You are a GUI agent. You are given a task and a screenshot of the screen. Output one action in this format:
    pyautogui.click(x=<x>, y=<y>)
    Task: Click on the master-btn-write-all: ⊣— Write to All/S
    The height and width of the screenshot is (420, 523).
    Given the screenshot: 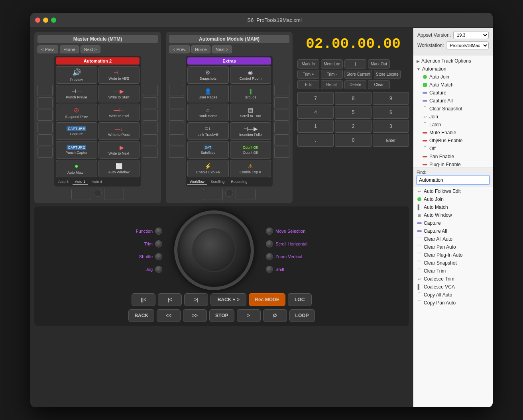 What is the action you would take?
    pyautogui.click(x=119, y=75)
    